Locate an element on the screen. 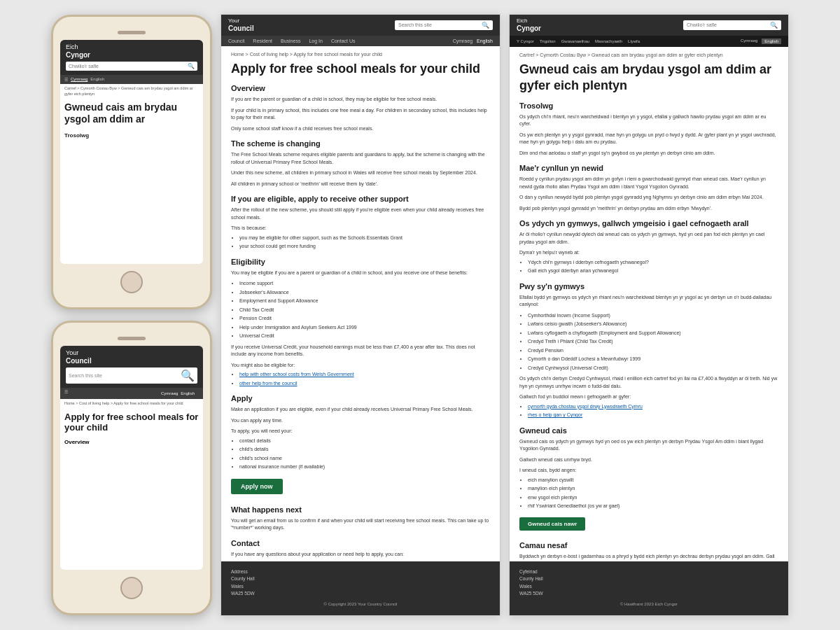 This screenshot has width=840, height=630. english-nav-business: Business is located at coordinates (290, 41).